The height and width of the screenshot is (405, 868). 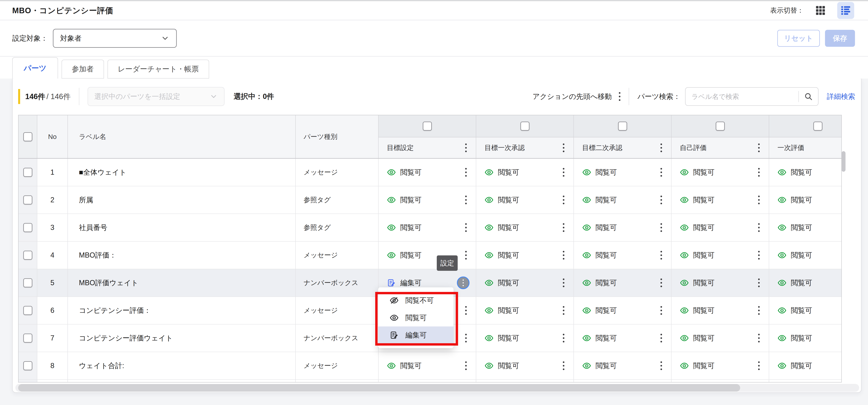 What do you see at coordinates (182, 172) in the screenshot?
I see `row-label: ■全体ウェイト` at bounding box center [182, 172].